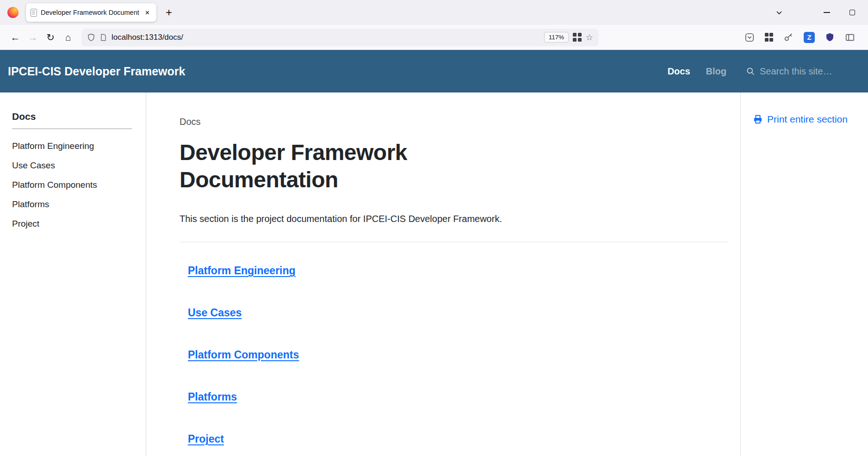 The height and width of the screenshot is (456, 868). I want to click on sidebar-nav: Platform Engineering Use Cases Platform …, so click(72, 185).